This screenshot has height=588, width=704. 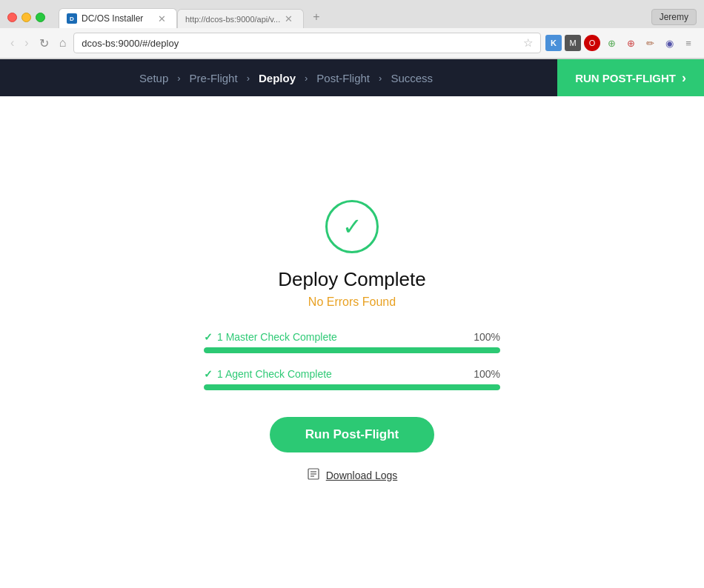 What do you see at coordinates (412, 78) in the screenshot?
I see `nav-step-success-label: Success` at bounding box center [412, 78].